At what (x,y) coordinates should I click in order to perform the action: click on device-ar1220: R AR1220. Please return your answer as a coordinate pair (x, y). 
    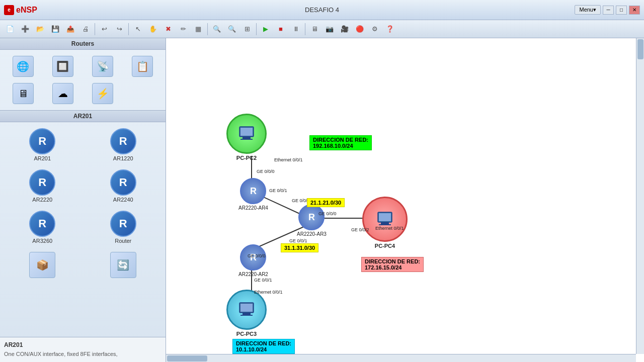
    Looking at the image, I should click on (124, 145).